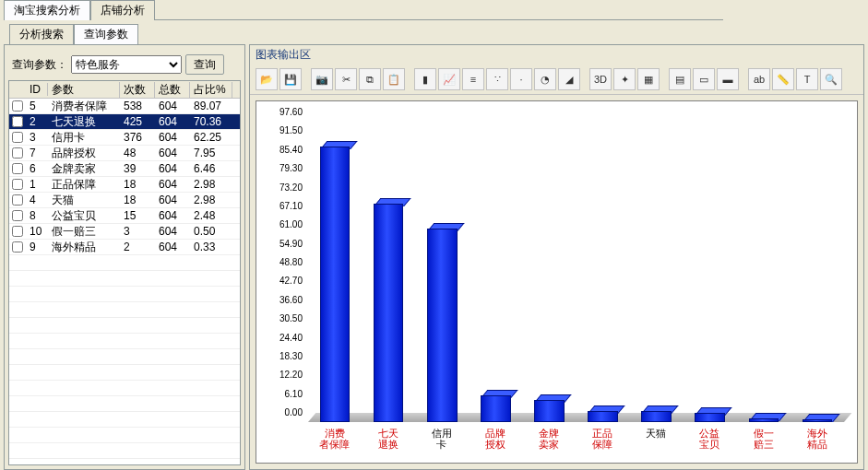  Describe the element at coordinates (84, 170) in the screenshot. I see `cell-param: 金牌卖家` at that location.